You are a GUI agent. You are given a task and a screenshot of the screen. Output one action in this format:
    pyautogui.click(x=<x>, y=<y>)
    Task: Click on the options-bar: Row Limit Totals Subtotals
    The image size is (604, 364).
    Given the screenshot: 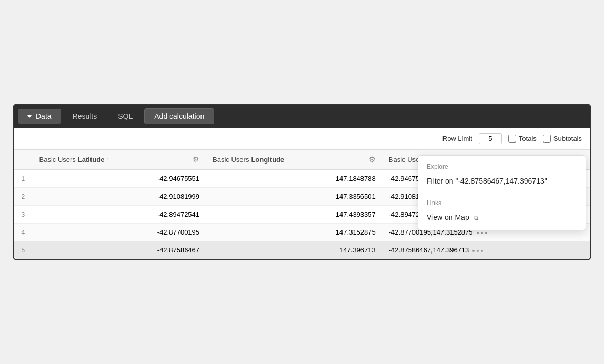 What is the action you would take?
    pyautogui.click(x=302, y=139)
    